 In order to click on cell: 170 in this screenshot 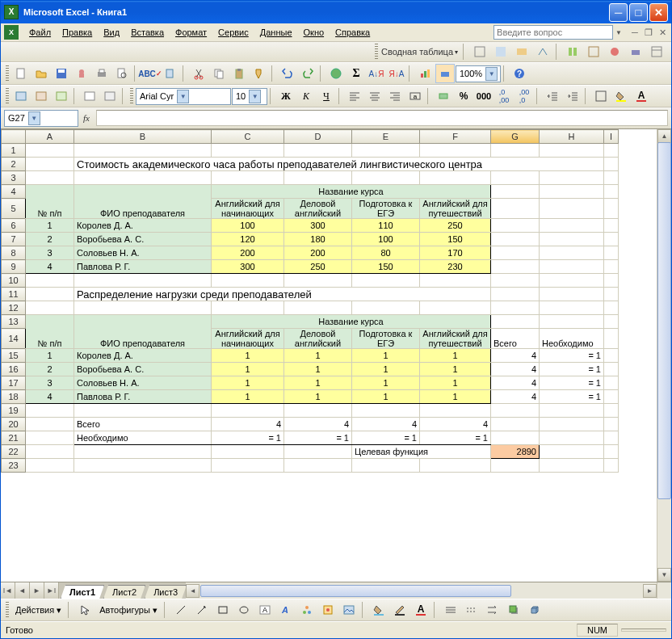, I will do `click(456, 254)`.